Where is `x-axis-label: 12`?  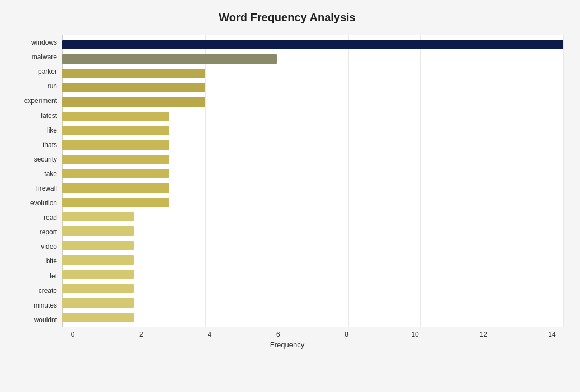
x-axis-label: 12 is located at coordinates (484, 334).